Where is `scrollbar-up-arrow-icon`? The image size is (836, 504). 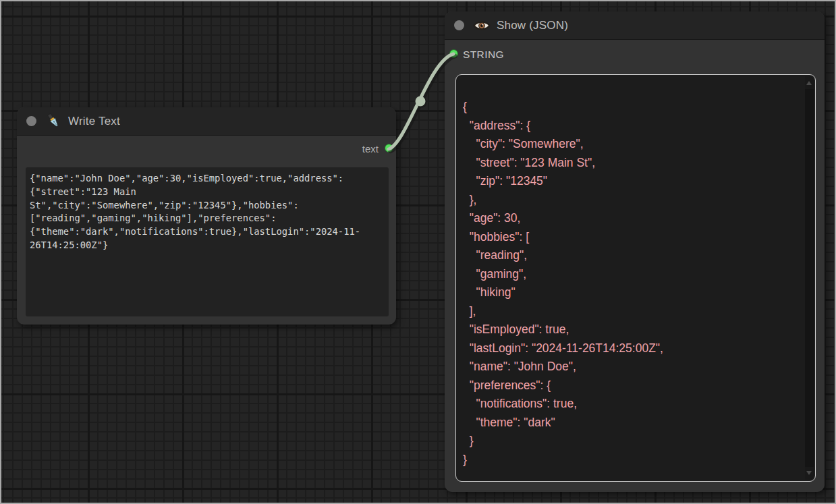 scrollbar-up-arrow-icon is located at coordinates (809, 83).